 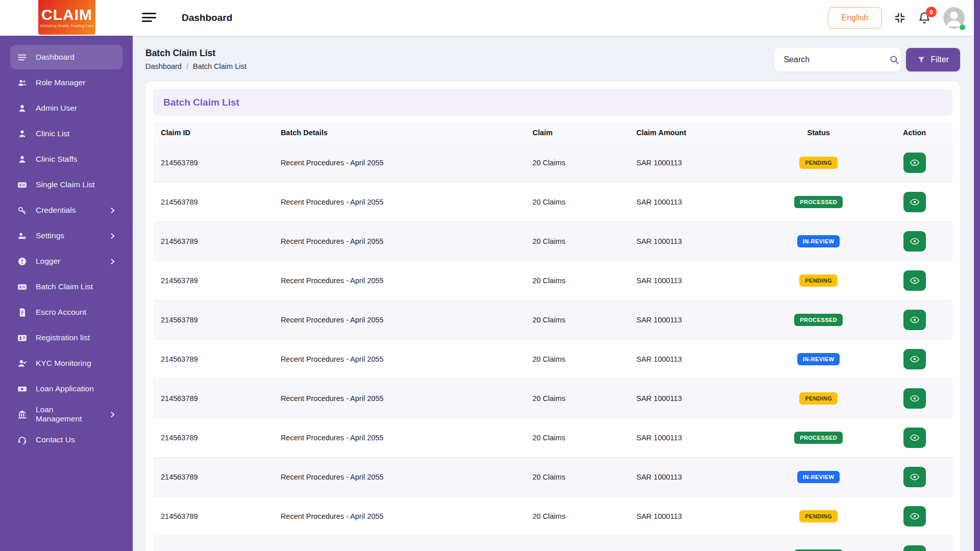 I want to click on sidebar-item-loan-application: Loan Application, so click(x=66, y=389).